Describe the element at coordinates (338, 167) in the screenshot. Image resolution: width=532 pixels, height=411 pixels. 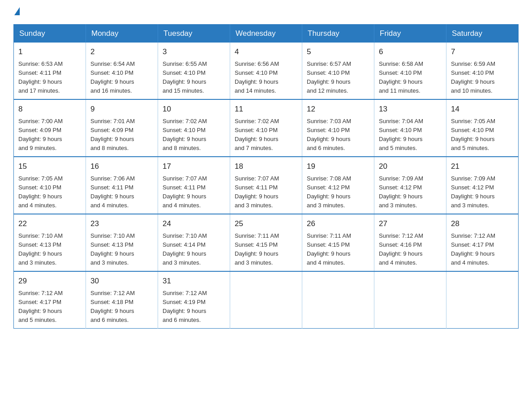
I see `day-number: 19` at that location.